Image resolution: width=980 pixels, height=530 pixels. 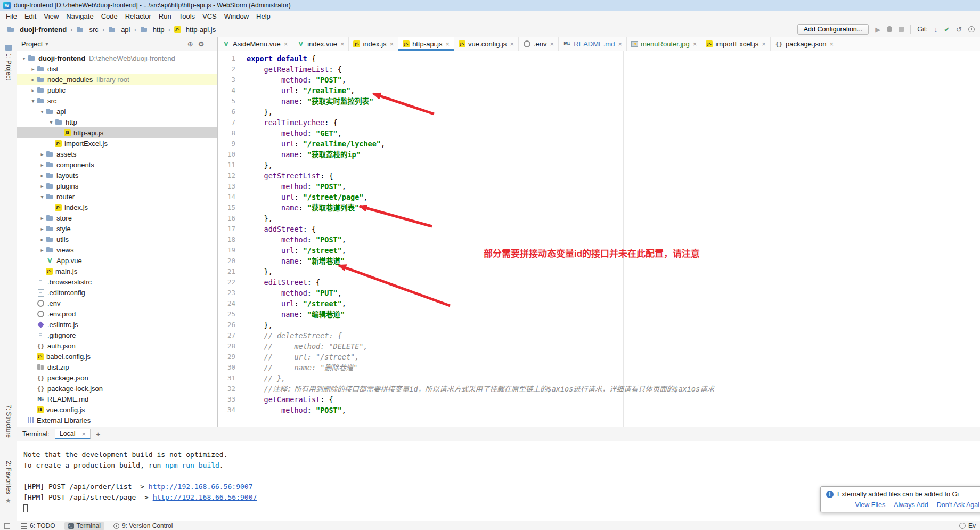 I want to click on tree-item-store: store, so click(x=117, y=218).